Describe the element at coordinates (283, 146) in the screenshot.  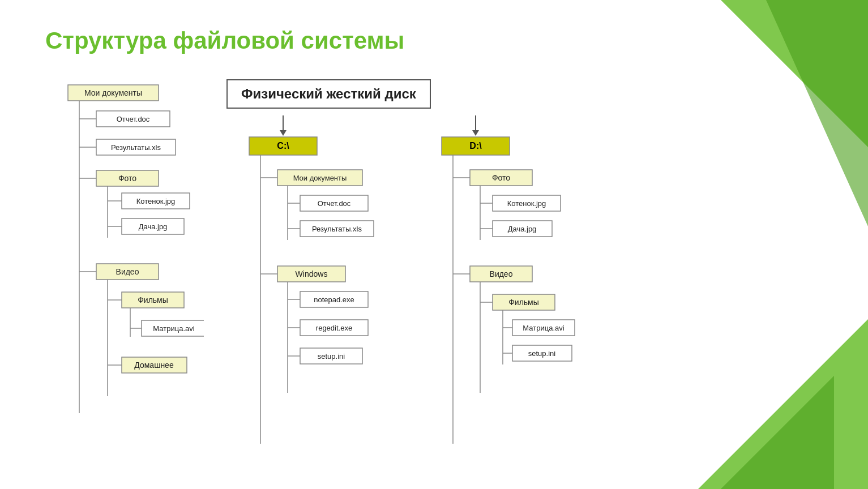
I see `svg-text: C:\` at that location.